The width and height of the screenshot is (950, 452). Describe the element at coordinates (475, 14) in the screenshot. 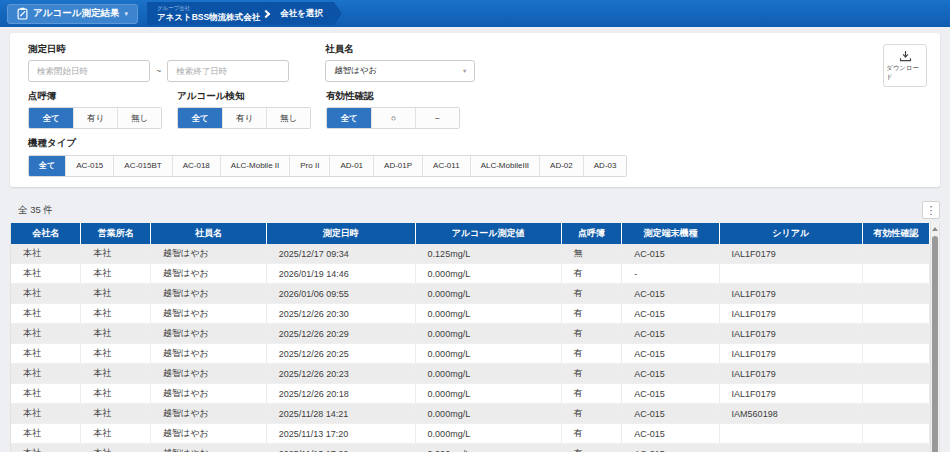

I see `top-bar: アルコール測定結果 ▾ グループ会社 アネストBSS物流株式会社 会社を選択` at that location.